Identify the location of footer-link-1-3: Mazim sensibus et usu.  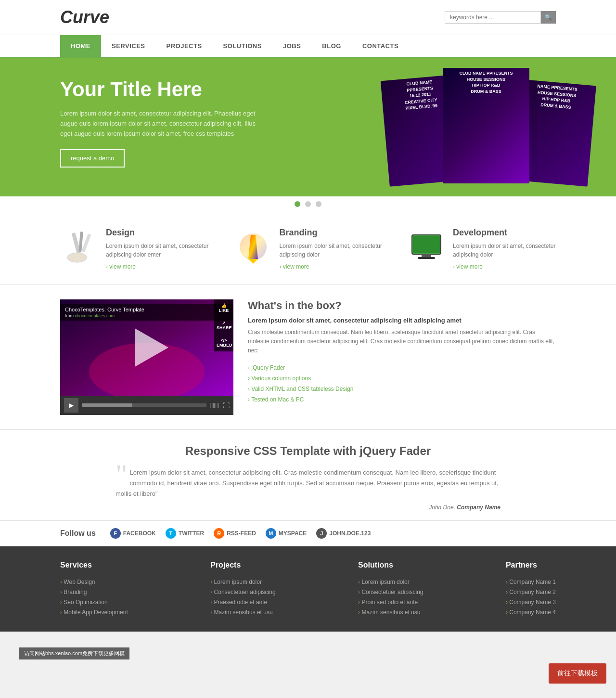
(242, 612).